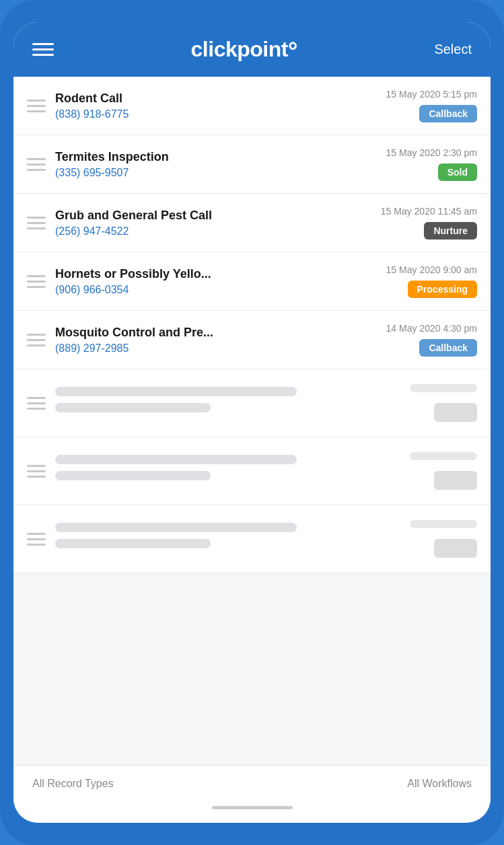  I want to click on logo-text: clickpoint, so click(240, 49).